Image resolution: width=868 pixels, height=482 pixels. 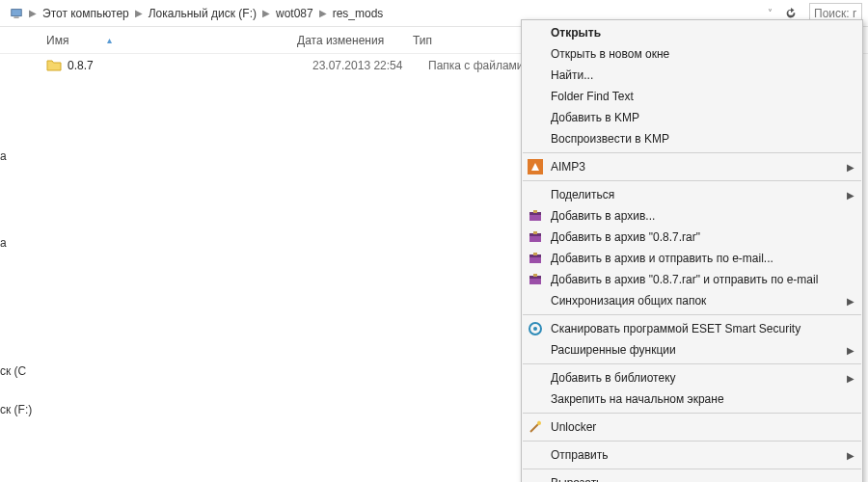 I want to click on menu-unlocker: Unlocker, so click(x=692, y=427).